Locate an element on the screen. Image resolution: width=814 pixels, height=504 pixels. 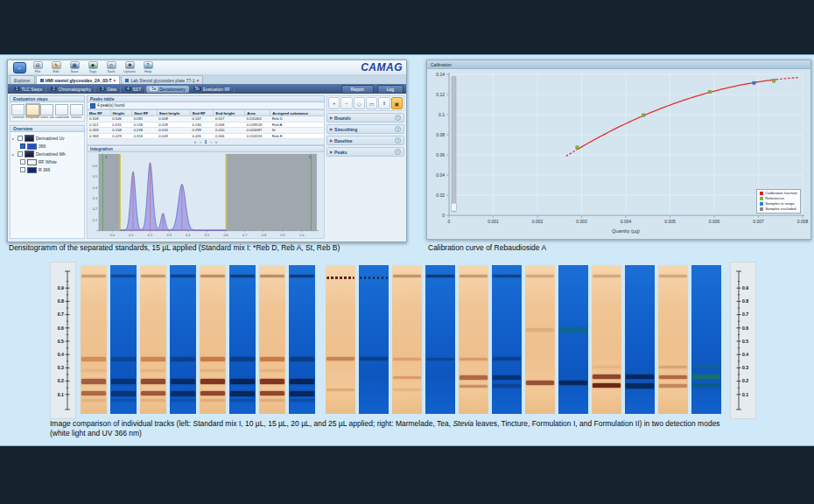
auto-integration-icon: ▣ is located at coordinates (397, 103).